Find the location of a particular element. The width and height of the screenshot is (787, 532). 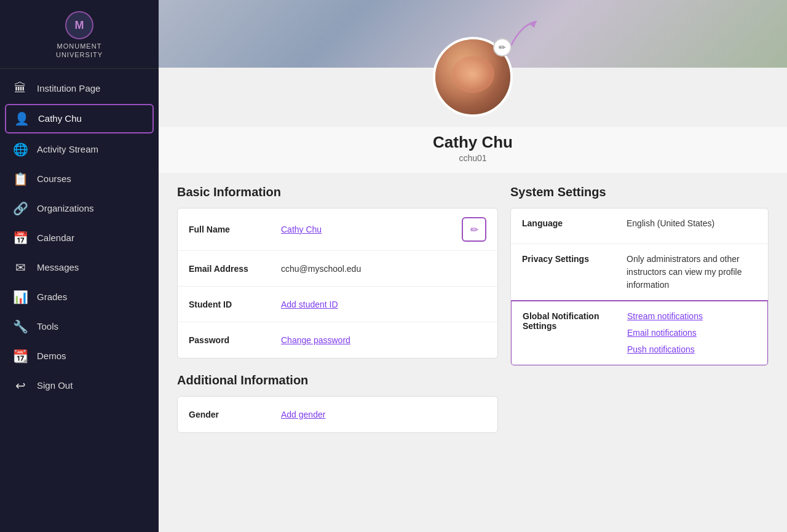

sidebar-icon-activity-stream: 🌐 is located at coordinates (20, 149).